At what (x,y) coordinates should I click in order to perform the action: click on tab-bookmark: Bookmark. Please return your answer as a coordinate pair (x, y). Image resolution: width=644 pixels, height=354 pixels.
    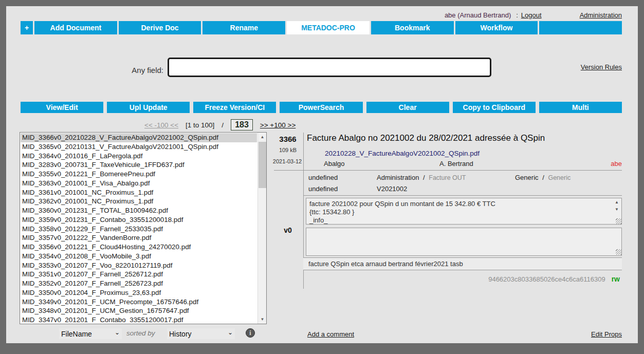
    Looking at the image, I should click on (412, 28).